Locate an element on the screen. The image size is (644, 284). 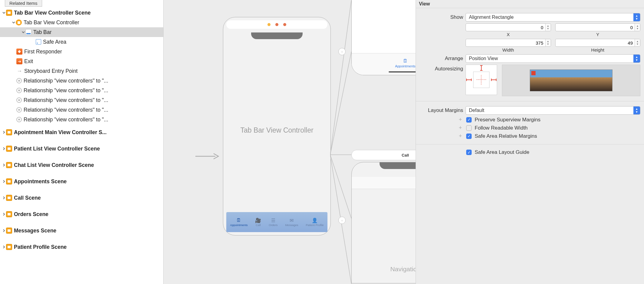
safearea-label: Safe Area is located at coordinates (55, 42).